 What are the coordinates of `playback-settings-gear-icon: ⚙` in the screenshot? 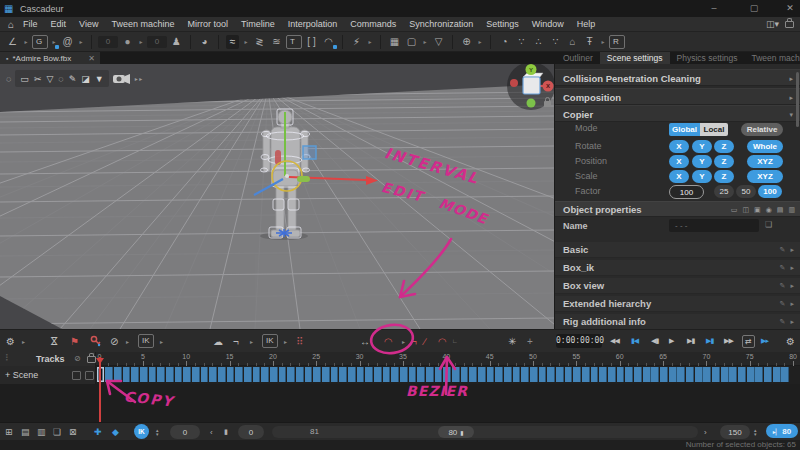 It's located at (790, 341).